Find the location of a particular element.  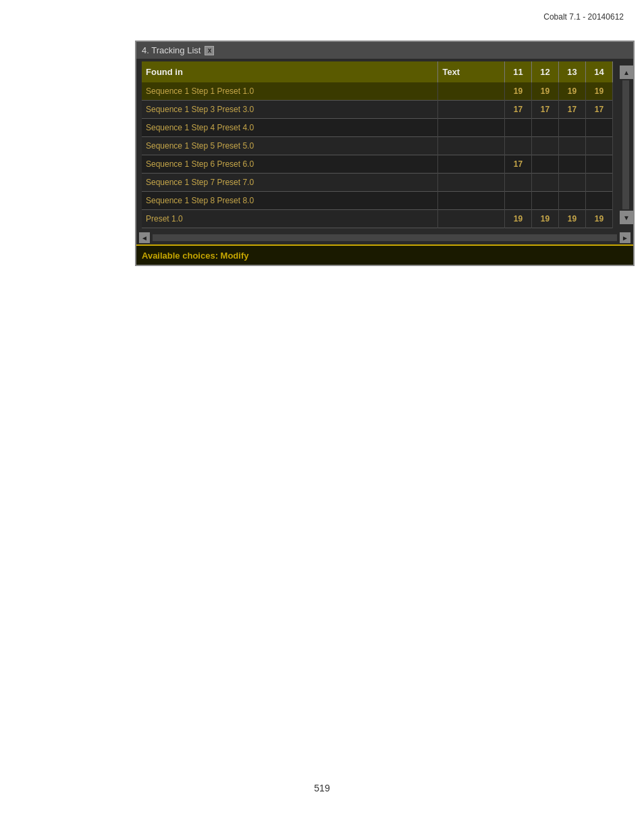

table-cell-2-row-7: 19 is located at coordinates (518, 219).